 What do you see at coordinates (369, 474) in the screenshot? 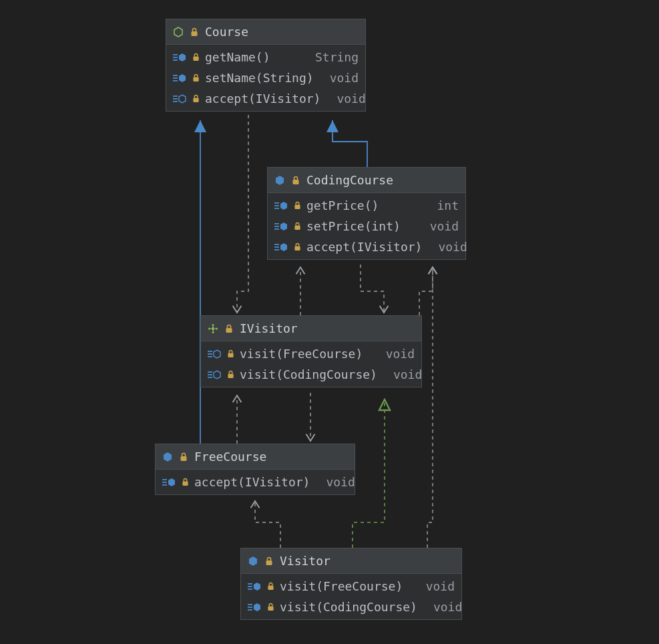
I see `edge-visitor-implements-ivisitor` at bounding box center [369, 474].